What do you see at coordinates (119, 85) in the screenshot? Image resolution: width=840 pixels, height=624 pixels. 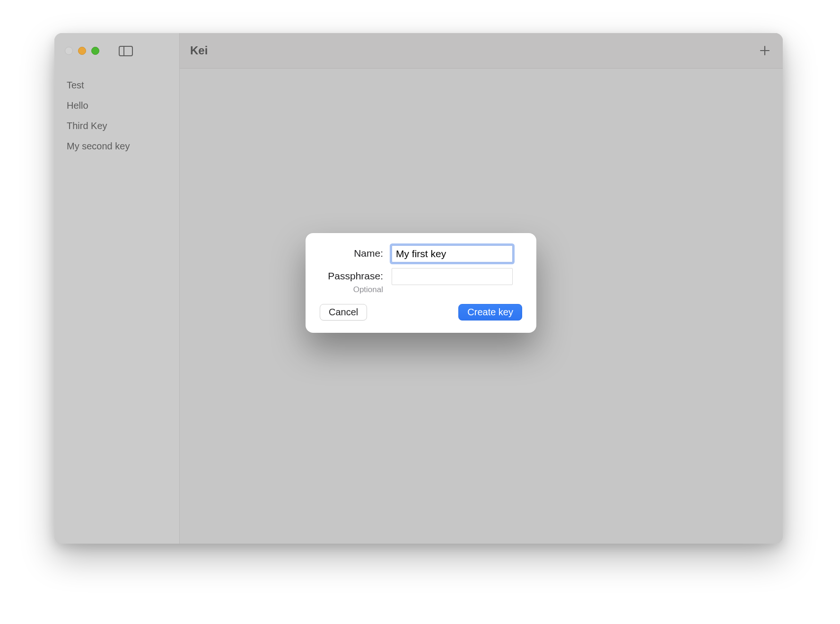 I see `sidebar-item: Test` at bounding box center [119, 85].